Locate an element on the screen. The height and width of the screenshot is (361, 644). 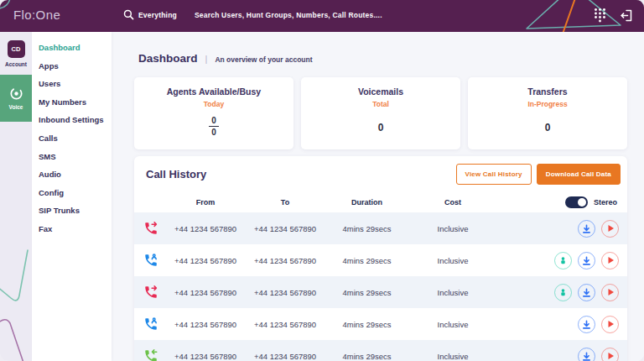
sidebar-item-sip-trunks: SIP Trunks is located at coordinates (72, 211).